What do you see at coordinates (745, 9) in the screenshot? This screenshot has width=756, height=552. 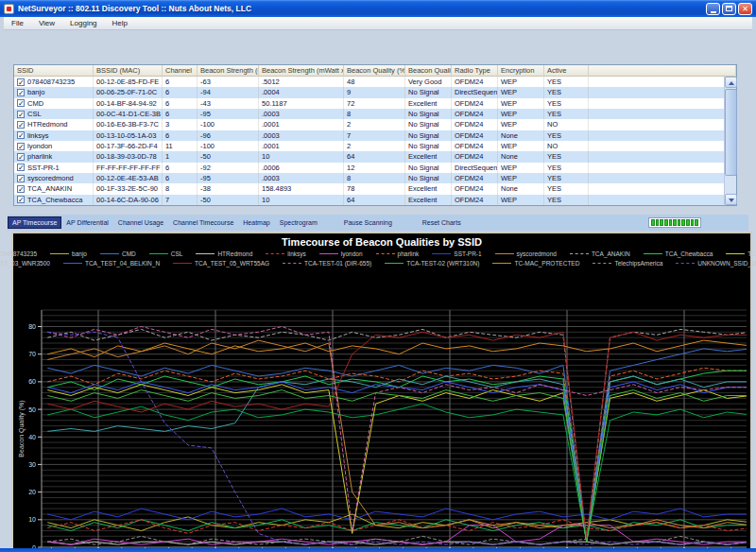 I see `close-button: ✕` at bounding box center [745, 9].